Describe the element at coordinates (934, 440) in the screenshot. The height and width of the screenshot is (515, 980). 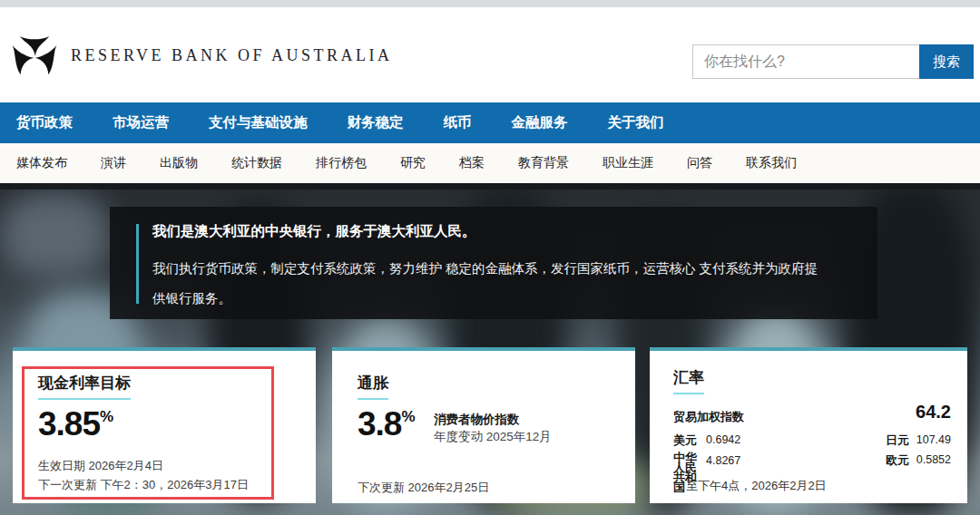
I see `jpy-value: 107.49` at that location.